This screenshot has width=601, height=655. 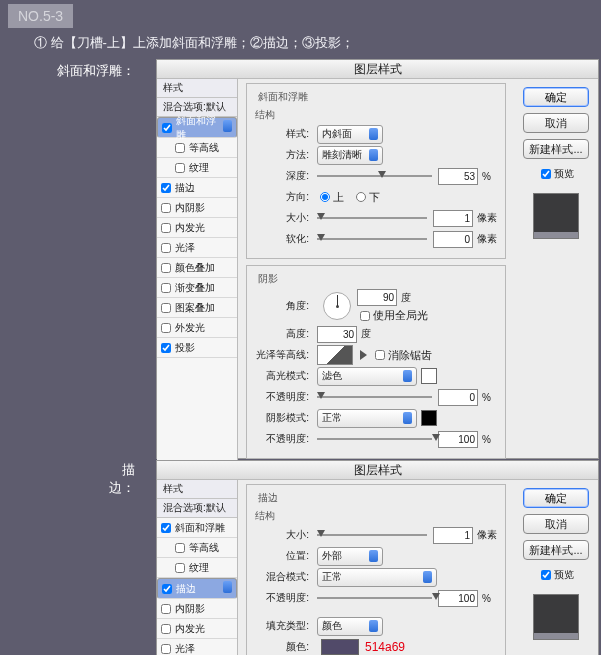 I want to click on global-light-check, so click(x=365, y=316).